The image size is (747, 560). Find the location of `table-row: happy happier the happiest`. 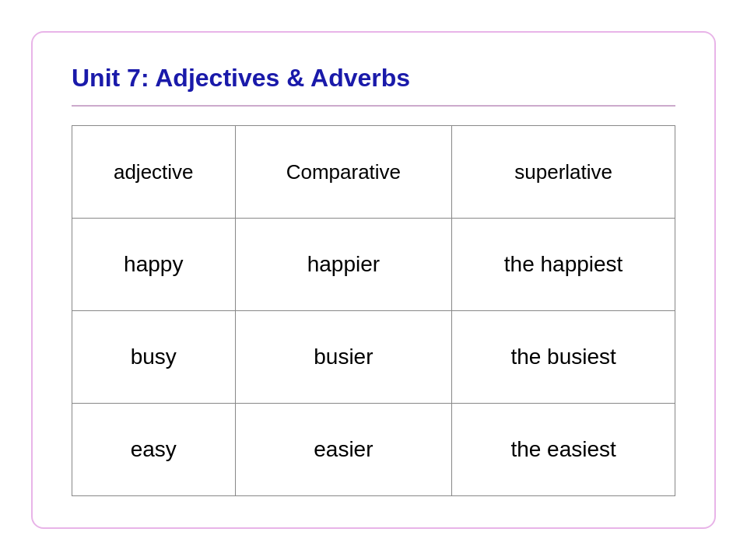

table-row: happy happier the happiest is located at coordinates (374, 264).